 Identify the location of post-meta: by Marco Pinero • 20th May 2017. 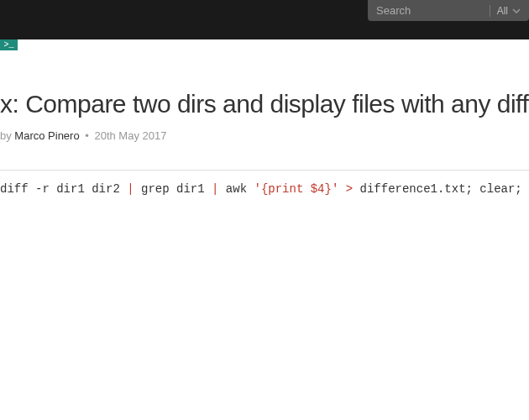
(264, 136).